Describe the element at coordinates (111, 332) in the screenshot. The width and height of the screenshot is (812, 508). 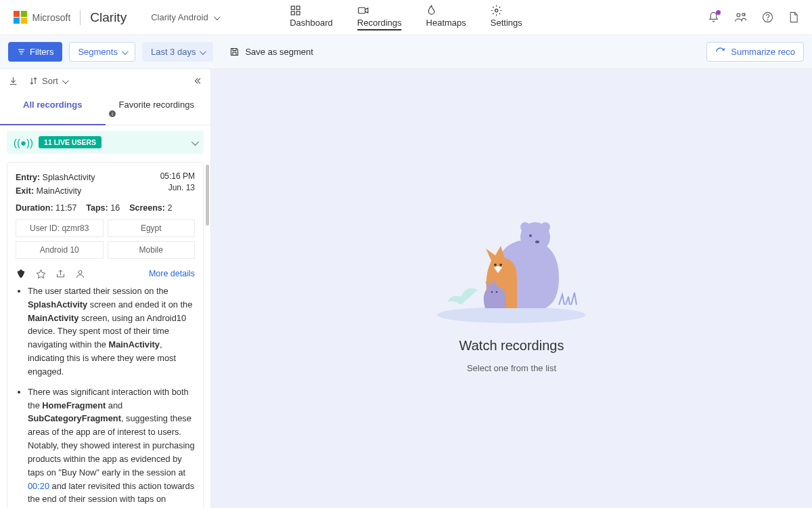
I see `insight-item: The user started their session on the Sp…` at that location.